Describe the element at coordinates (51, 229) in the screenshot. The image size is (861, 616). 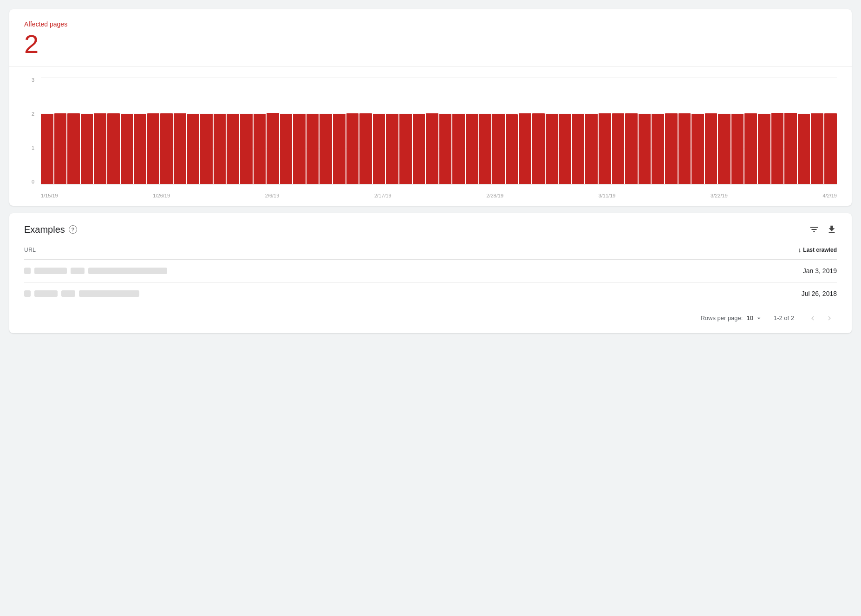
I see `examples-title-area: Examples ?` at that location.